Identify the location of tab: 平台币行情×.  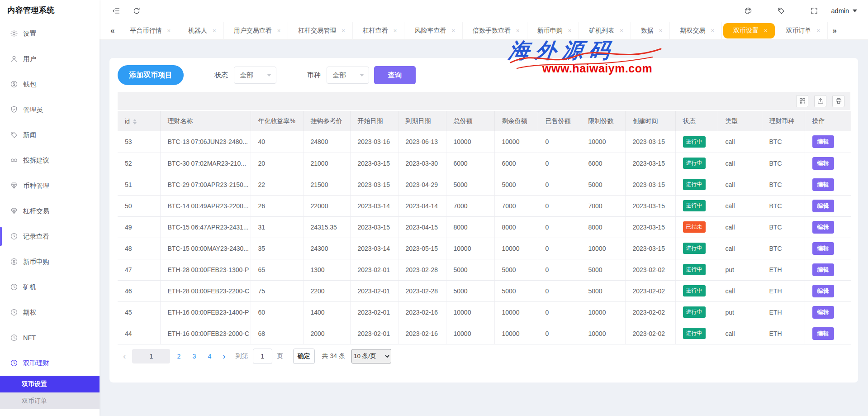
(149, 31).